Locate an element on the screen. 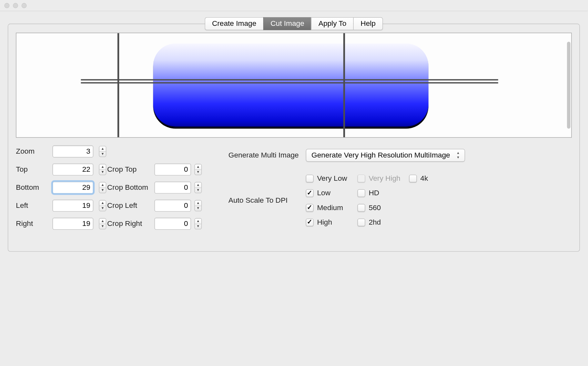  bottom-stepper: ▲▼ is located at coordinates (103, 188).